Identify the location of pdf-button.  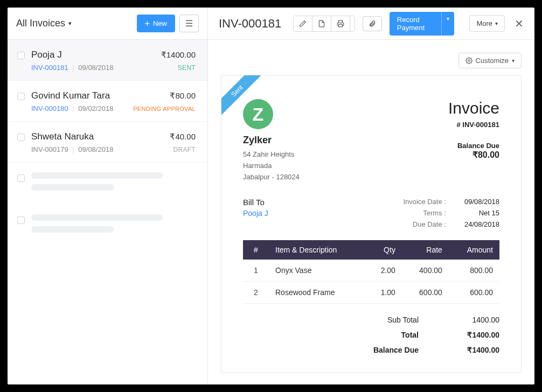
(322, 24).